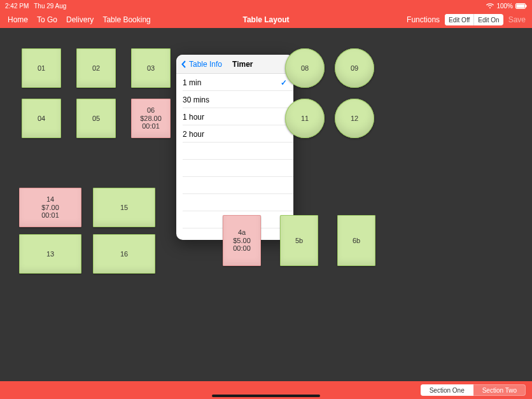 Image resolution: width=532 pixels, height=399 pixels. I want to click on popover-title: Timer, so click(242, 64).